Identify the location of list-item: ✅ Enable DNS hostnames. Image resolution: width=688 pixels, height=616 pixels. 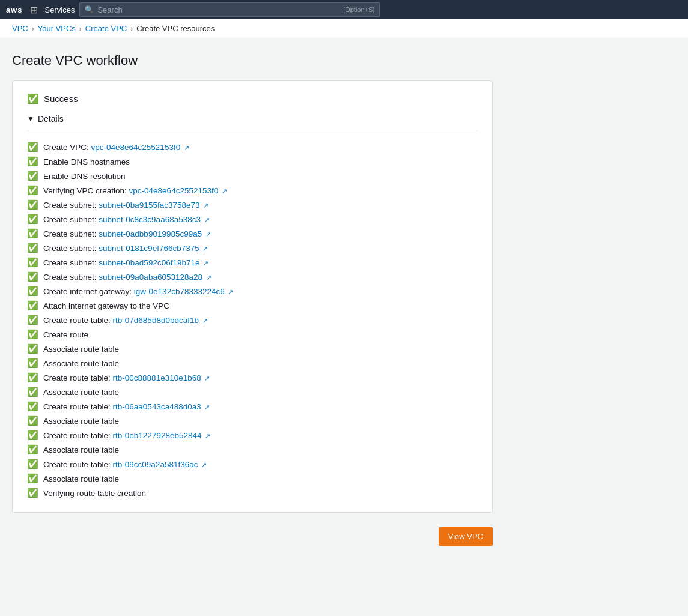
(252, 162).